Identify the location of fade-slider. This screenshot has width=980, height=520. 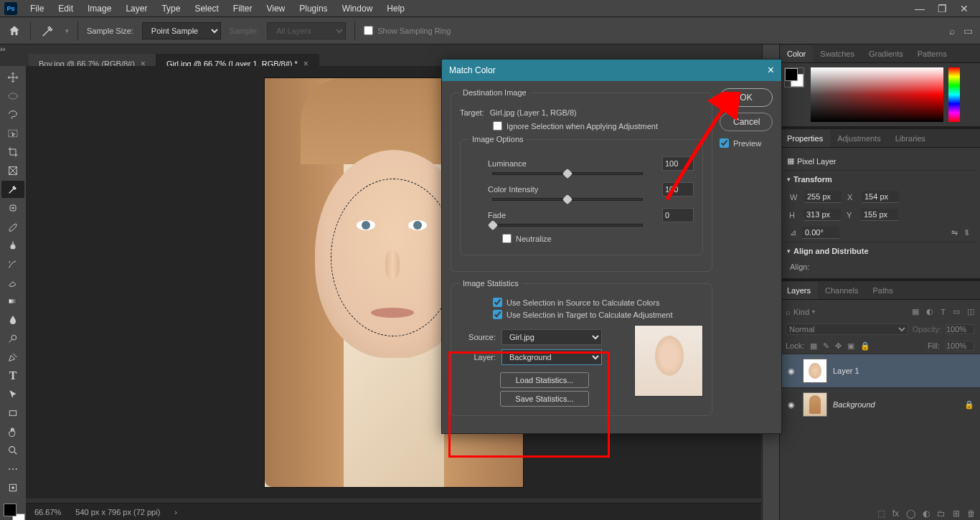
(567, 225).